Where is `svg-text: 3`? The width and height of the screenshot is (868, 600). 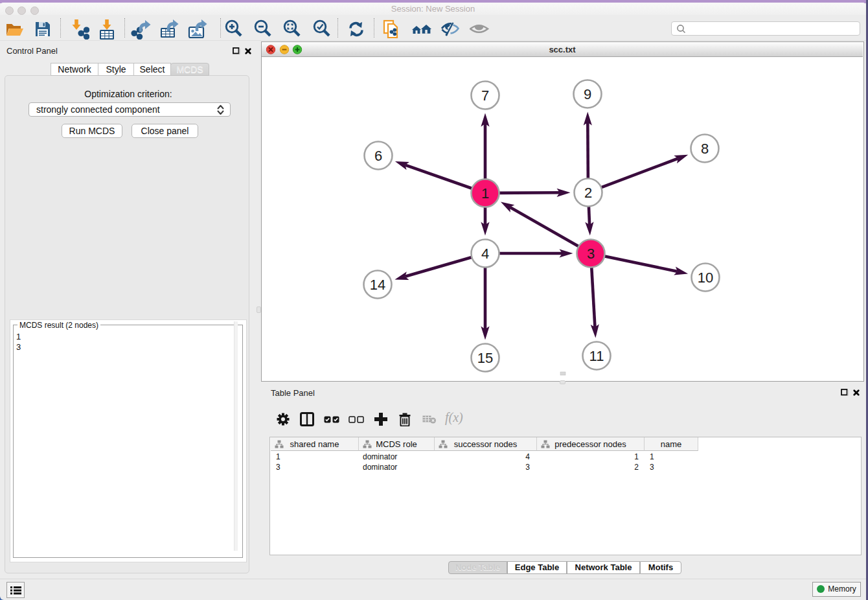
svg-text: 3 is located at coordinates (591, 254).